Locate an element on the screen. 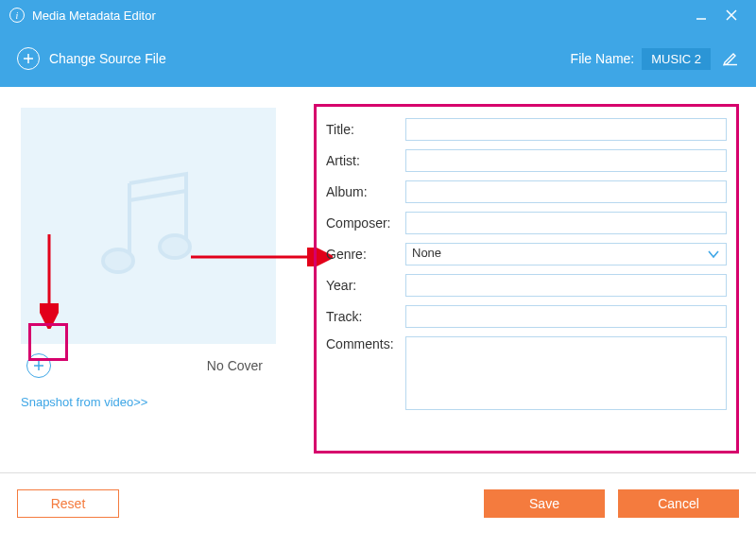 The height and width of the screenshot is (548, 756). window-title: Media Metadata Editor is located at coordinates (94, 15).